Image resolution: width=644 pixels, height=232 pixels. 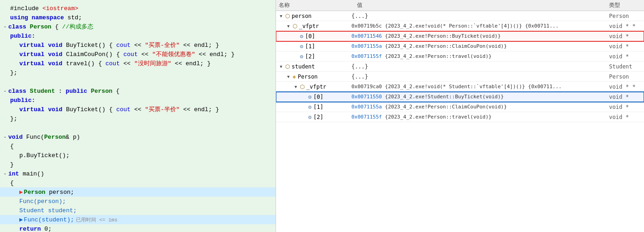 What do you see at coordinates (138, 128) in the screenshot?
I see `code-line-blank2` at bounding box center [138, 128].